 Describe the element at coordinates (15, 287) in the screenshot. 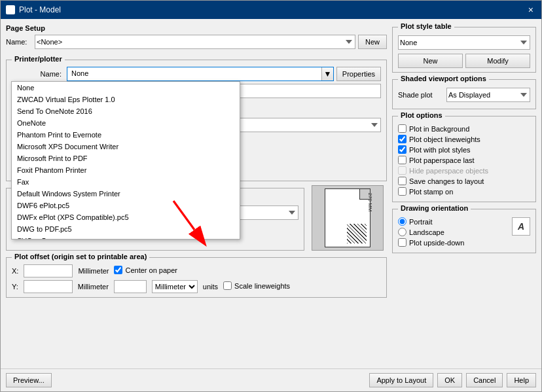

I see `y-label: Y:` at that location.